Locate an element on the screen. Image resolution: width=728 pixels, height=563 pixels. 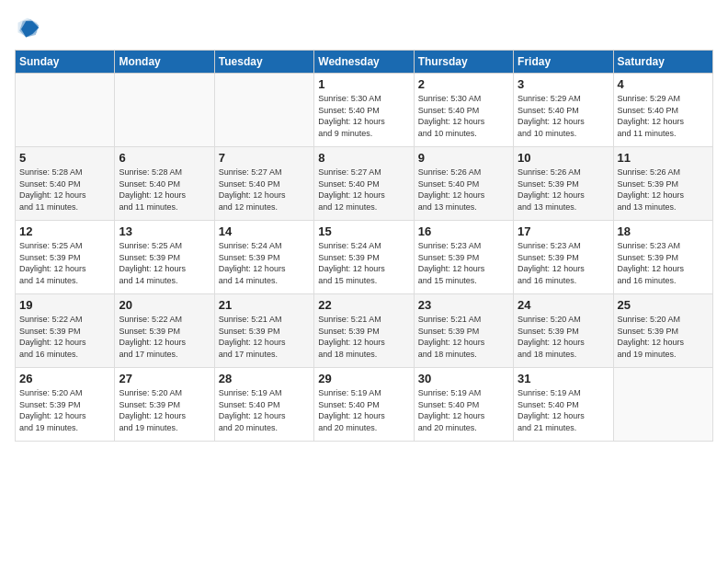
day-number: 22 is located at coordinates (364, 305).